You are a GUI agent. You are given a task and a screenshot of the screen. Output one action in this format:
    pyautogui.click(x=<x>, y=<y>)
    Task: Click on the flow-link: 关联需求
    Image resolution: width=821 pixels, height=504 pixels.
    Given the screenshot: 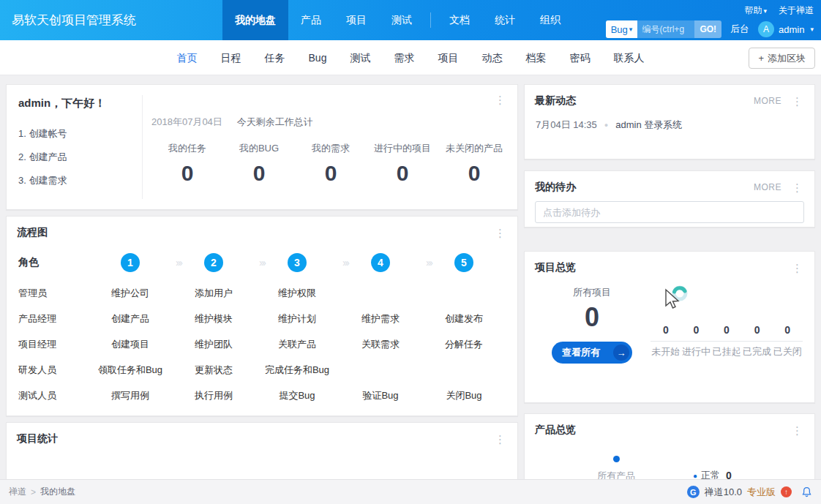 What is the action you would take?
    pyautogui.click(x=380, y=345)
    